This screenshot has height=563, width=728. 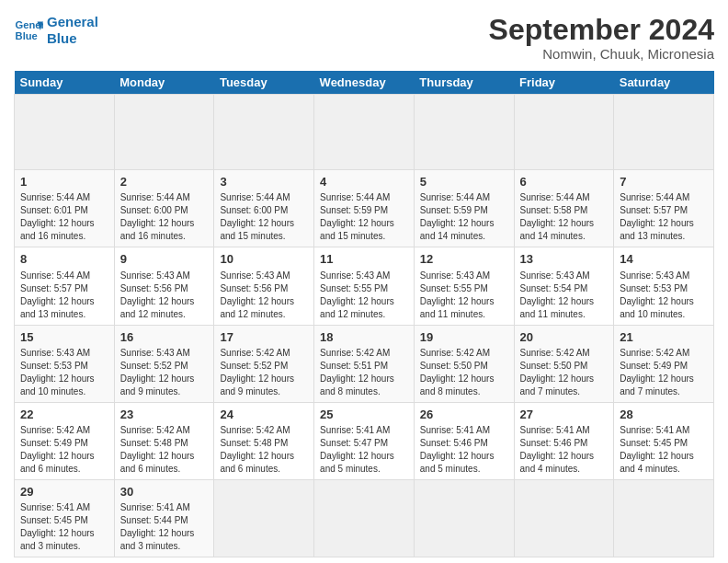 What do you see at coordinates (364, 363) in the screenshot?
I see `calendar-week-3: 15Sunrise: 5:43 AMSunset: 5:53 PMDayligh…` at bounding box center [364, 363].